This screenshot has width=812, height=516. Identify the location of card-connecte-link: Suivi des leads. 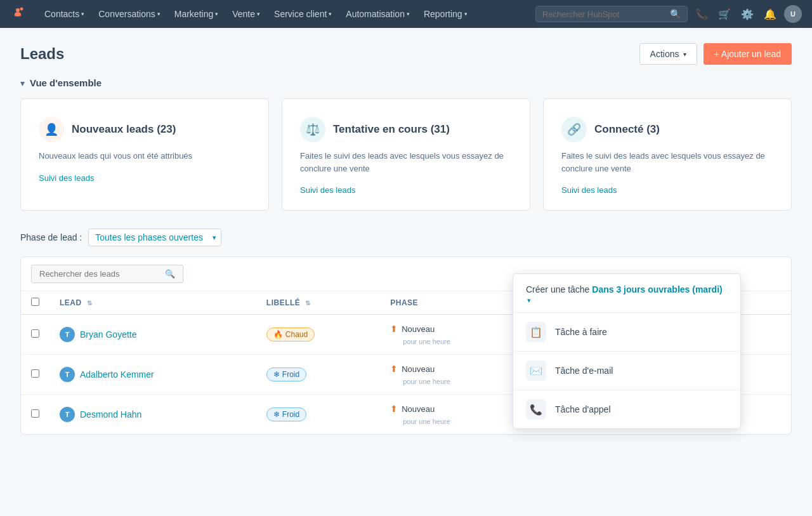
(589, 190).